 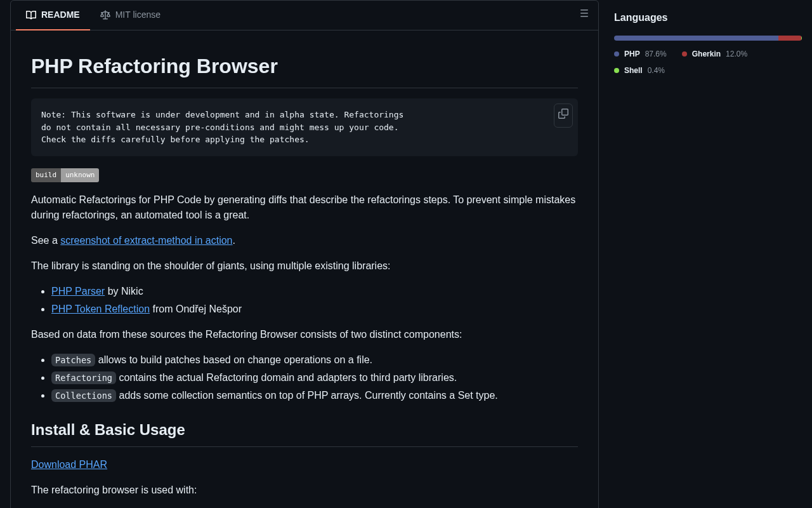 I want to click on list-item: PHP Parser by Nikic, so click(x=315, y=291).